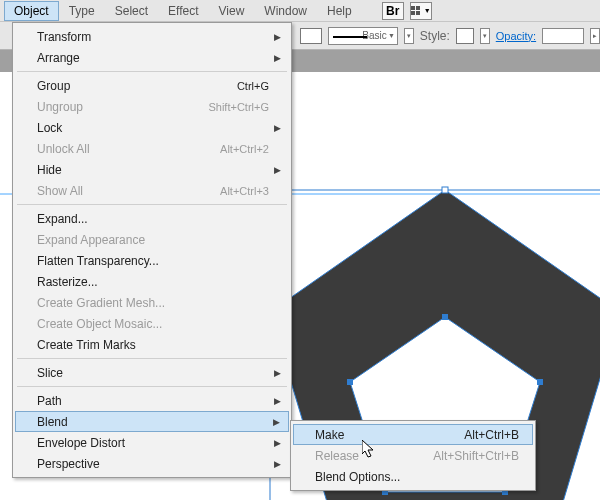  Describe the element at coordinates (152, 464) in the screenshot. I see `menu-perspective: Perspective▶` at that location.